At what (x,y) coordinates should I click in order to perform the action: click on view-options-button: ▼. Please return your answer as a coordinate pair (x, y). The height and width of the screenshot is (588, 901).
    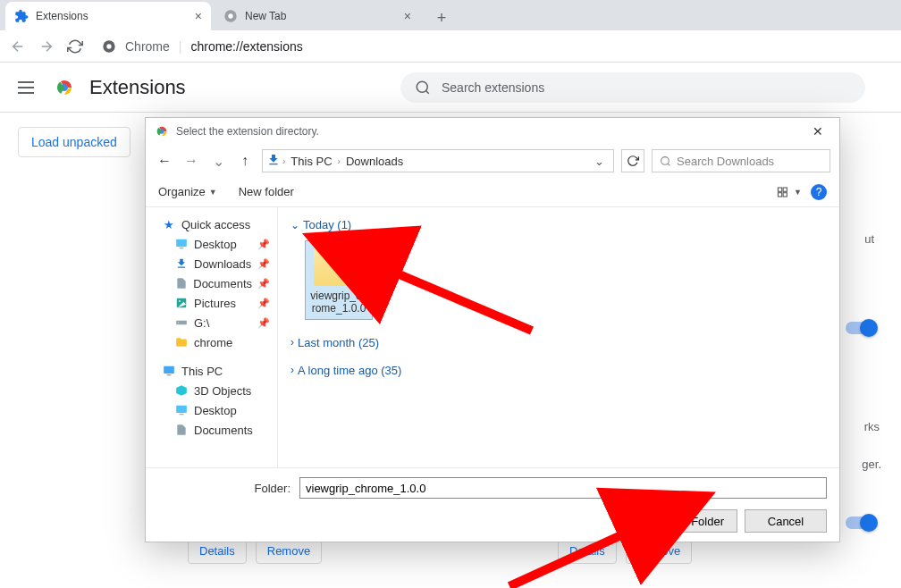
    Looking at the image, I should click on (789, 192).